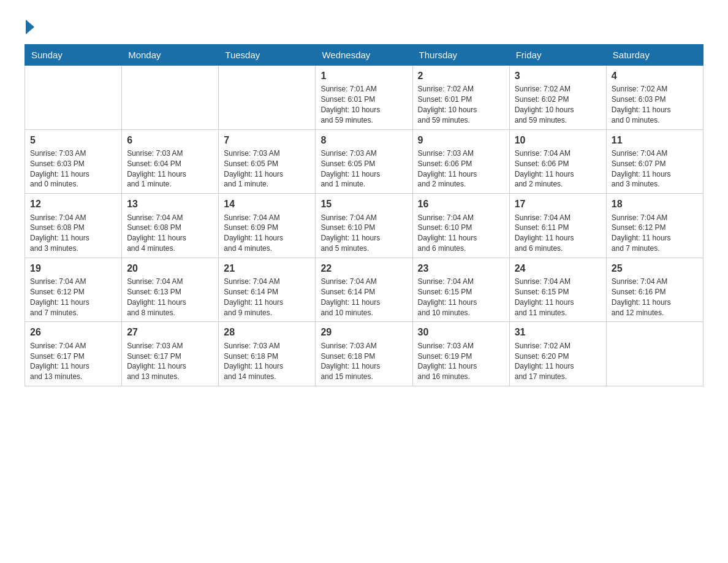 The image size is (728, 563). What do you see at coordinates (74, 332) in the screenshot?
I see `day-number: 26` at bounding box center [74, 332].